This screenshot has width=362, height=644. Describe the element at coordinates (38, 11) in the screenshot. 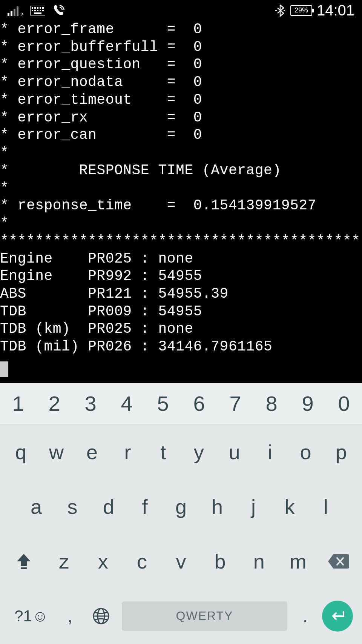

I see `keyboard-status-icon` at that location.